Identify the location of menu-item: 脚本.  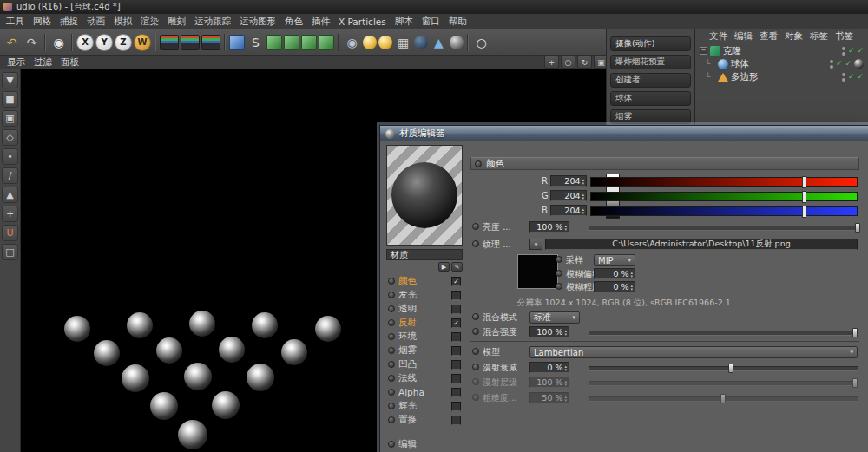
(404, 22).